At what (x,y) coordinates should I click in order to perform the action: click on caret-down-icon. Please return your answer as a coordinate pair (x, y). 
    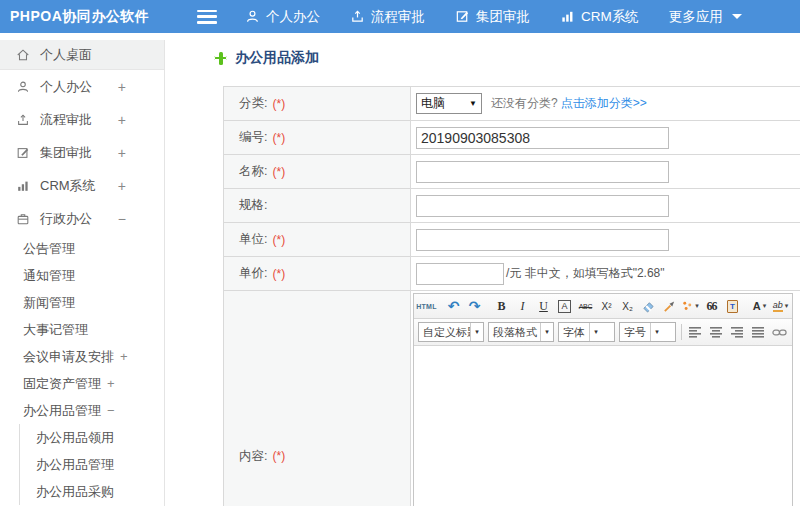
    Looking at the image, I should click on (737, 16).